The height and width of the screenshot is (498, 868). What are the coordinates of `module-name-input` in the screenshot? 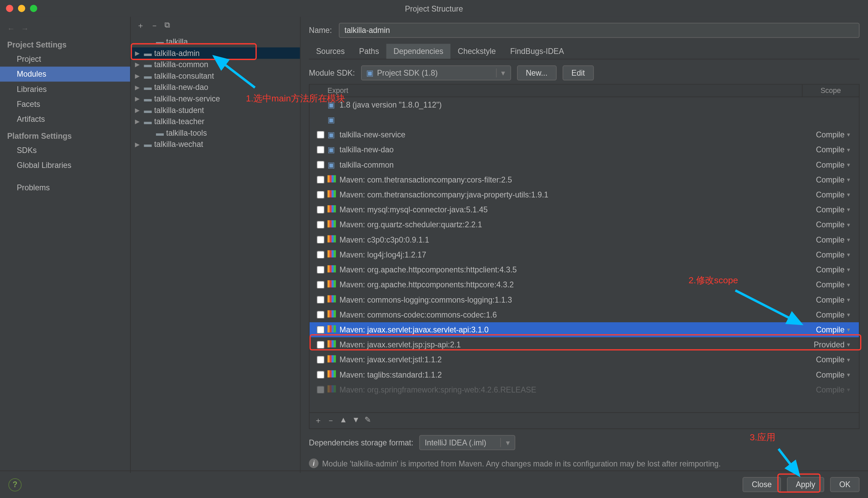 It's located at (599, 30).